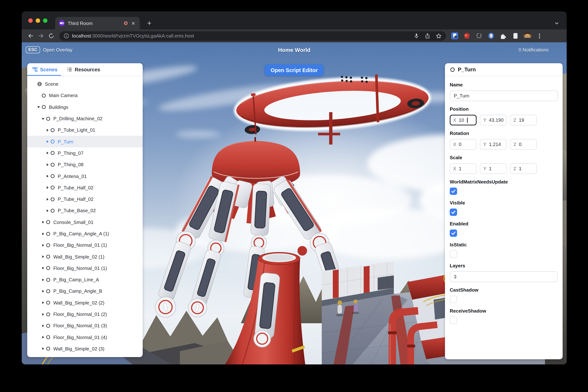 This screenshot has height=392, width=588. What do you see at coordinates (479, 36) in the screenshot?
I see `recycle-extension-icon` at bounding box center [479, 36].